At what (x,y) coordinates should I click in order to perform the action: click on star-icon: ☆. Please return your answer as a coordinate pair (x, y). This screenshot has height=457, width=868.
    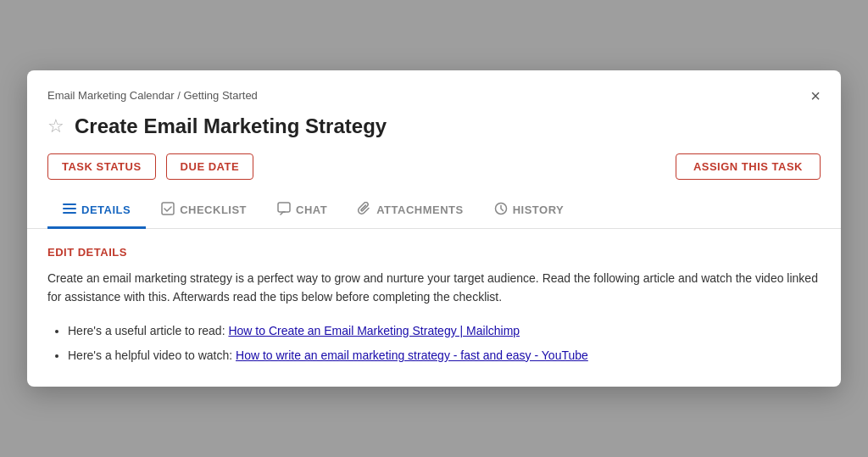
    Looking at the image, I should click on (56, 126).